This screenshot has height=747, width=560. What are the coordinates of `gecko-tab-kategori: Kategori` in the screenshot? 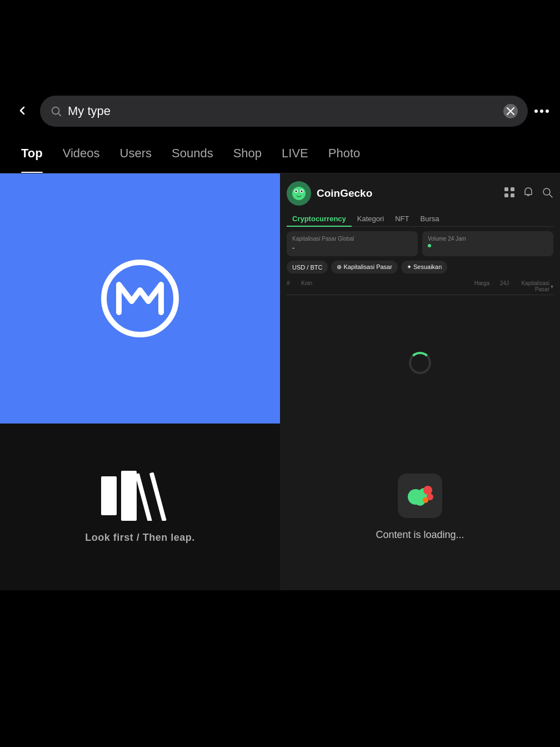 It's located at (371, 219).